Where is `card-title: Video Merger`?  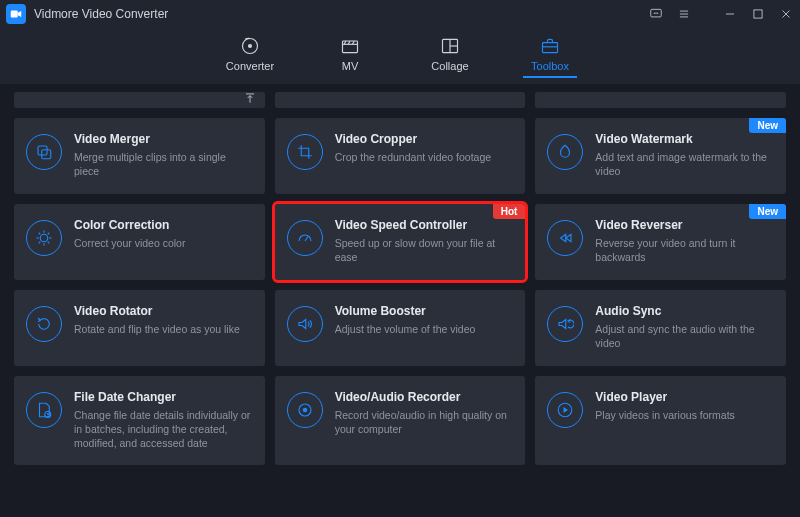 card-title: Video Merger is located at coordinates (164, 139).